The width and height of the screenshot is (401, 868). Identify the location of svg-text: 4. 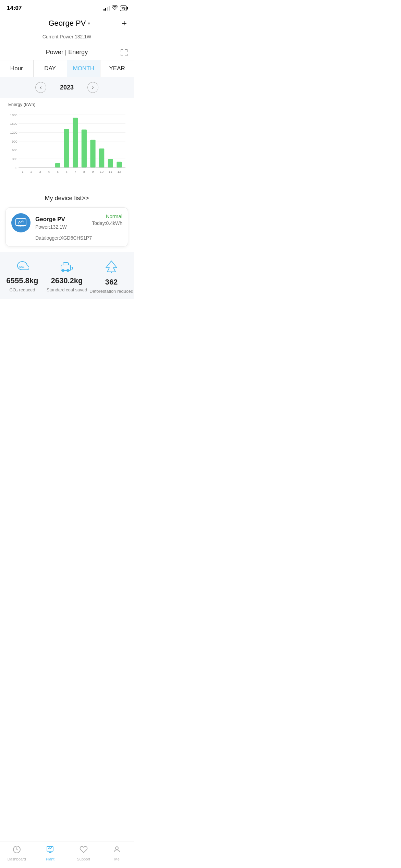
(49, 171).